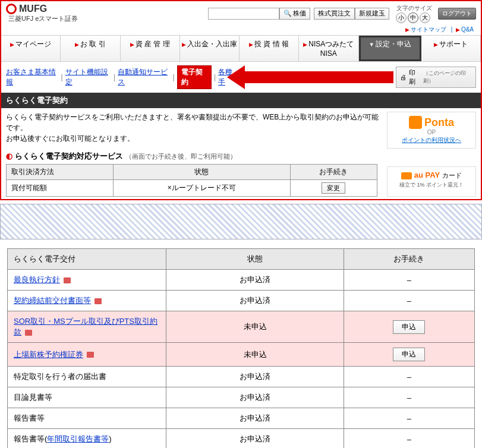 This screenshot has width=482, height=448. Describe the element at coordinates (11, 9) in the screenshot. I see `mufg-ring-icon` at that location.